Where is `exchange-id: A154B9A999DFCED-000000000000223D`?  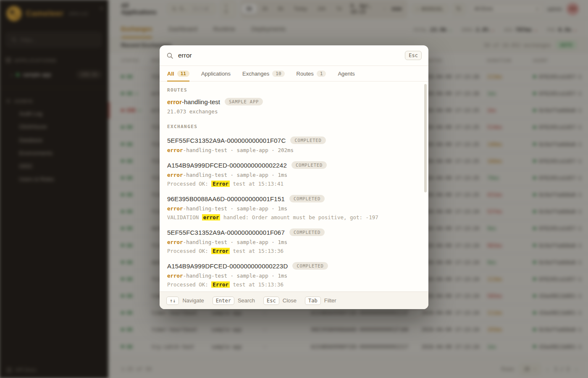
exchange-id: A154B9A999DFCED-000000000000223D is located at coordinates (228, 266).